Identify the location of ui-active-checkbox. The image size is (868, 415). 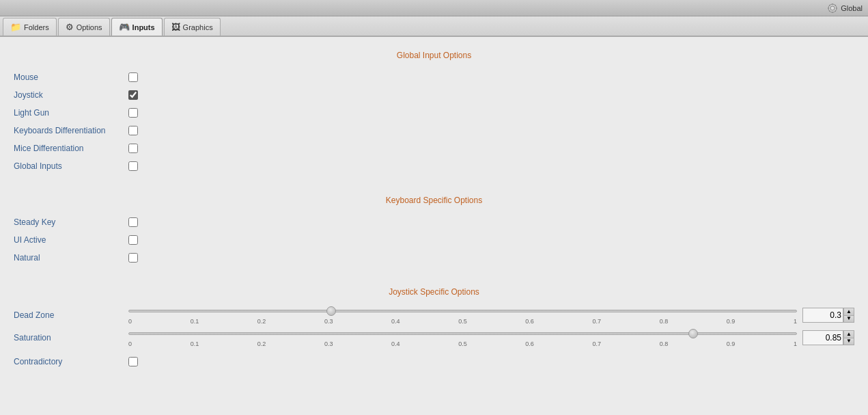
(133, 240).